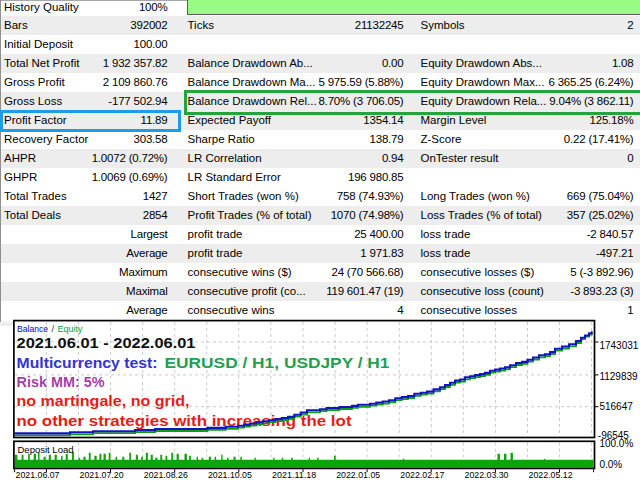 The height and width of the screenshot is (480, 640). What do you see at coordinates (551, 474) in the screenshot?
I see `svg-text: 2022.05.12` at bounding box center [551, 474].